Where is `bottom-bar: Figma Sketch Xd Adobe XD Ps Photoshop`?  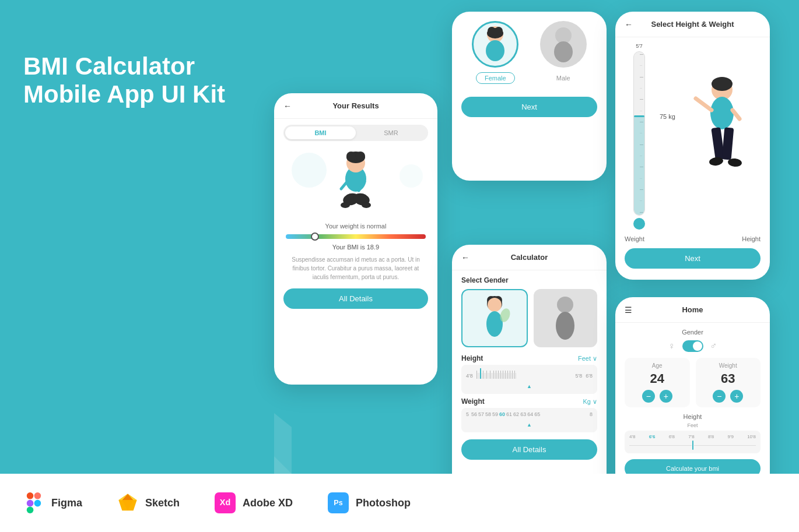 bottom-bar: Figma Sketch Xd Adobe XD Ps Photoshop is located at coordinates (400, 503).